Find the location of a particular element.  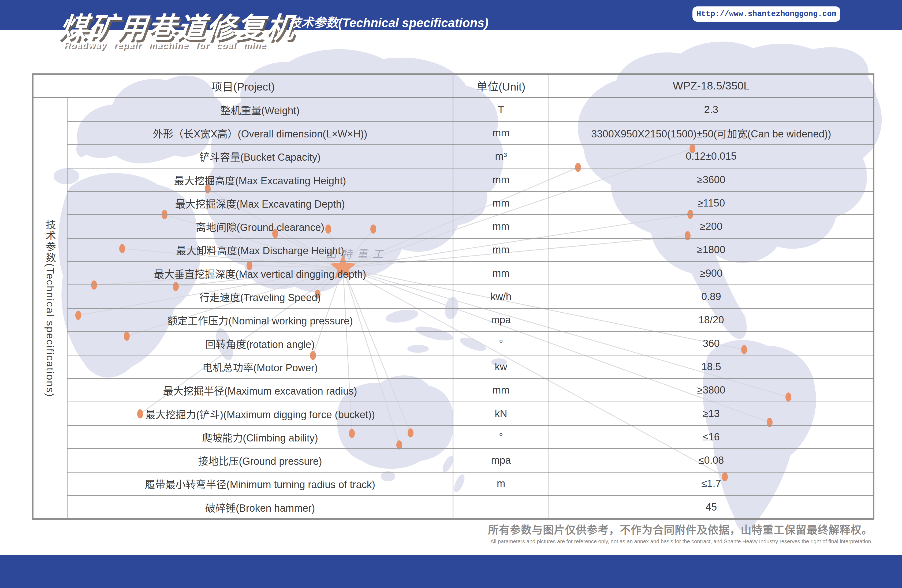

spec-value-cell: ≥200 is located at coordinates (712, 227).